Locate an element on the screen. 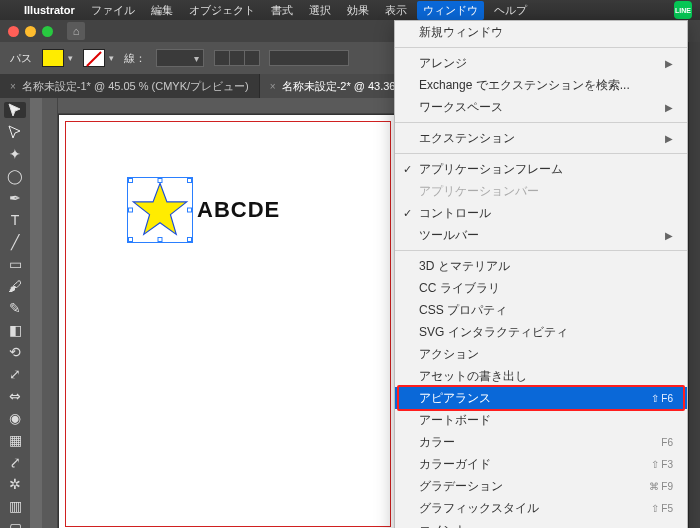 The width and height of the screenshot is (700, 528). menu-item: ✓アプリケーションフレーム is located at coordinates (541, 169).